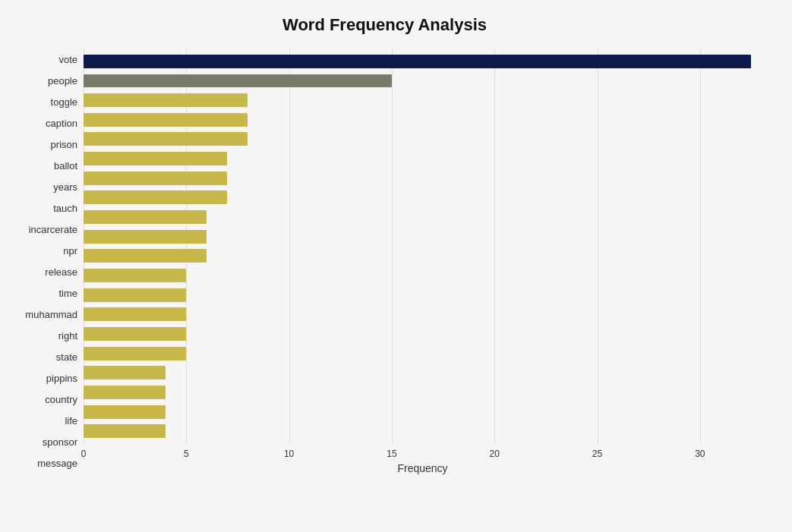  Describe the element at coordinates (495, 454) in the screenshot. I see `x-tick: 20` at that location.